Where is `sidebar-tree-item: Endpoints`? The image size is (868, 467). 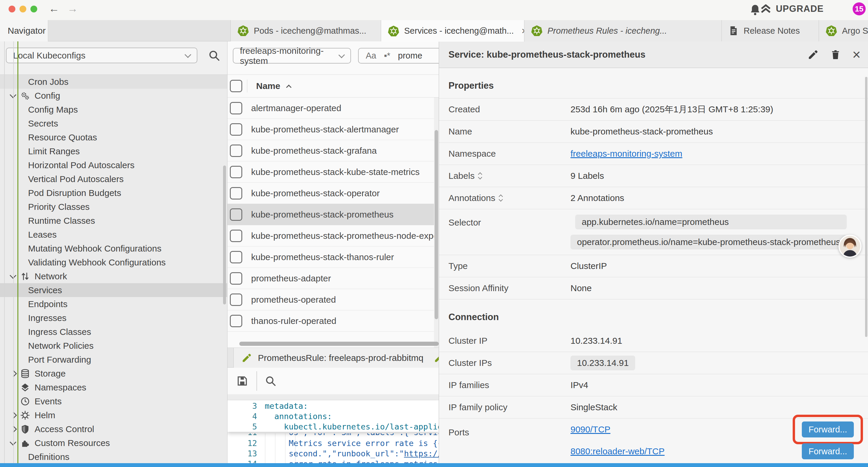
sidebar-tree-item: Endpoints is located at coordinates (114, 304).